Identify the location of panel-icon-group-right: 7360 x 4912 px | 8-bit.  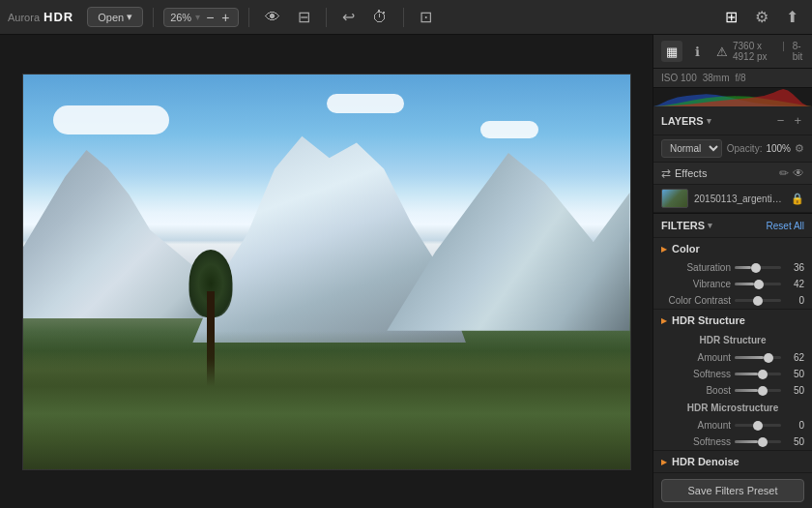
(768, 51).